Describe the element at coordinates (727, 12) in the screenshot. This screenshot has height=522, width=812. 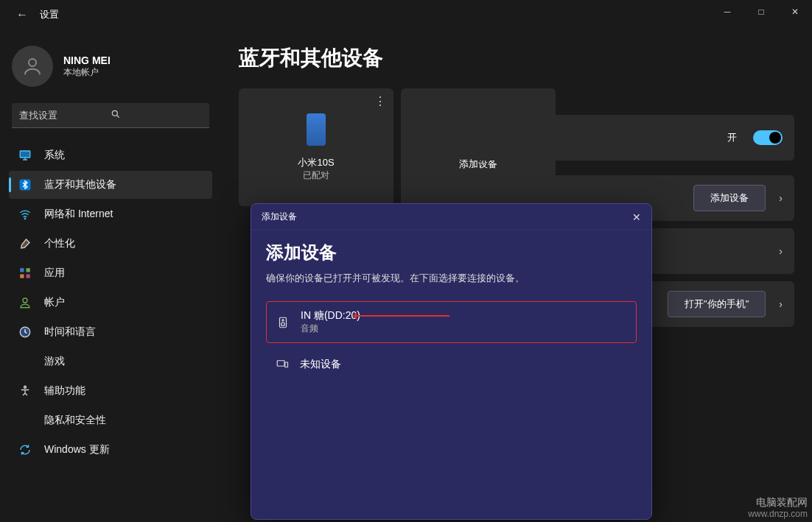
I see `minimize-button: ─` at that location.